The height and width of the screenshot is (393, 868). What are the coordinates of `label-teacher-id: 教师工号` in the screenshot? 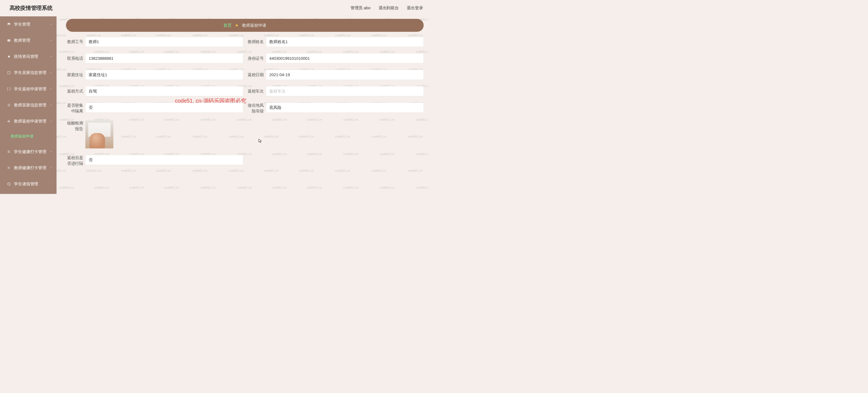 It's located at (75, 42).